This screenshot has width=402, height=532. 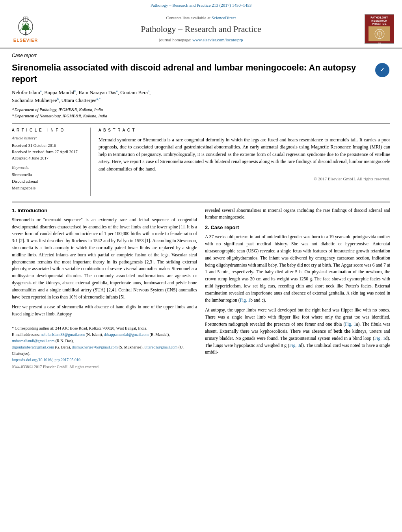 What do you see at coordinates (175, 40) in the screenshot?
I see `homepage-label: journal homepage:` at bounding box center [175, 40].